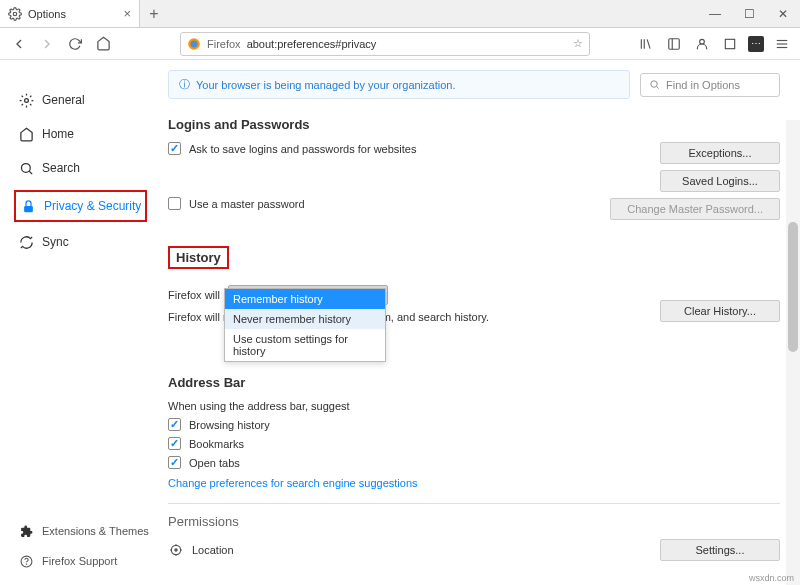  I want to click on sidebar-item-search: Search, so click(82, 168).